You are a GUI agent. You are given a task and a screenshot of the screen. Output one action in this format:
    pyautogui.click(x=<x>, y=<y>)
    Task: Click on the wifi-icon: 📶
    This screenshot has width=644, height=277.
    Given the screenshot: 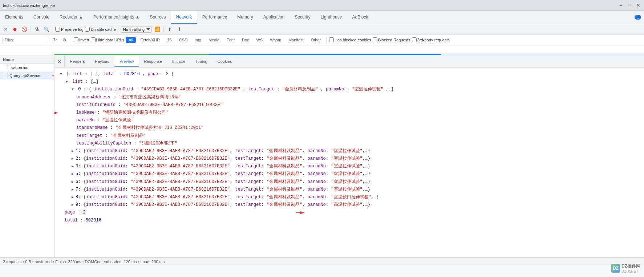 What is the action you would take?
    pyautogui.click(x=157, y=29)
    